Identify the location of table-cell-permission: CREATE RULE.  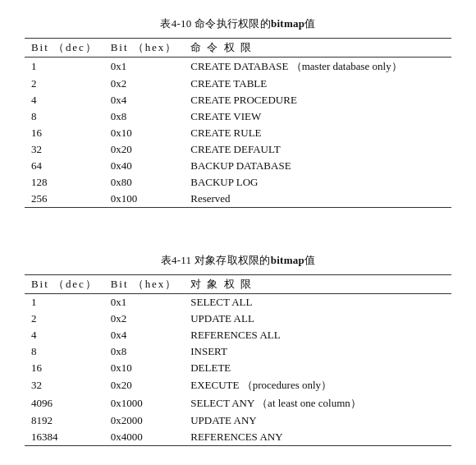
(318, 133).